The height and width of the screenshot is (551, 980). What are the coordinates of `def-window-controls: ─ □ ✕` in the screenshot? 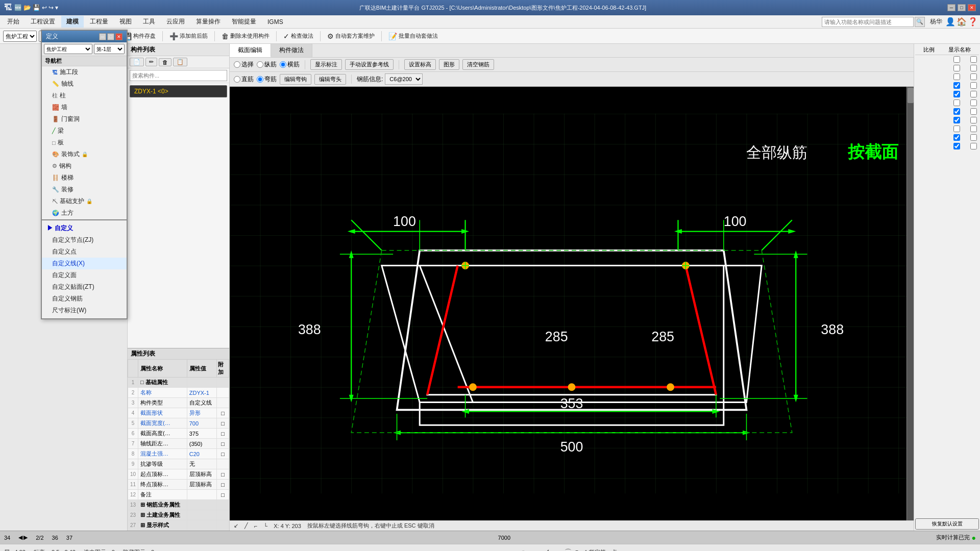 It's located at (111, 37).